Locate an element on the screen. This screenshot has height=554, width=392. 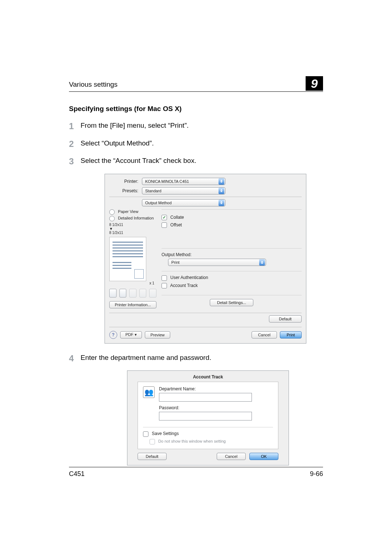
radio-detailed is located at coordinates (112, 218).